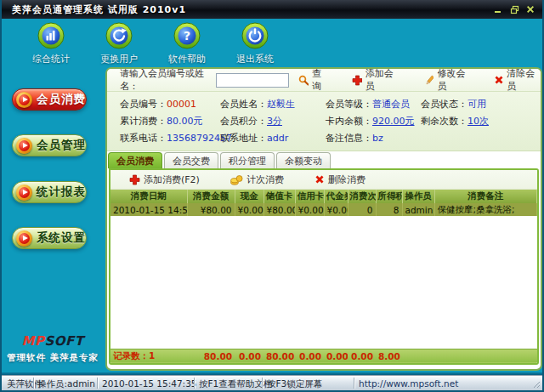 The image size is (544, 392). Describe the element at coordinates (149, 355) in the screenshot. I see `record-count: 记录数：1` at that location.